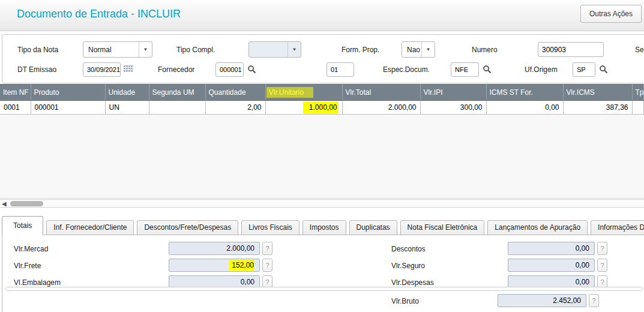  Describe the element at coordinates (340, 70) in the screenshot. I see `loja-input: 01` at that location.